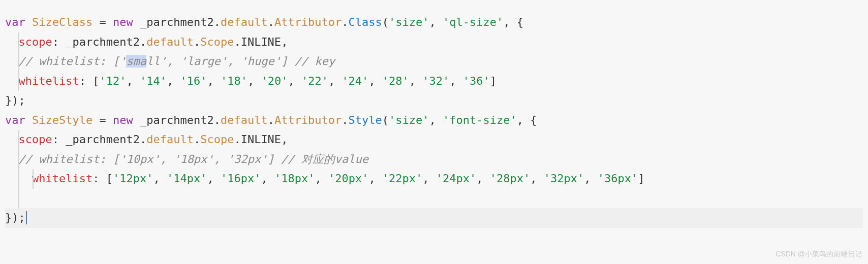 This screenshot has width=868, height=264. What do you see at coordinates (365, 22) in the screenshot?
I see `method-name: Class` at bounding box center [365, 22].